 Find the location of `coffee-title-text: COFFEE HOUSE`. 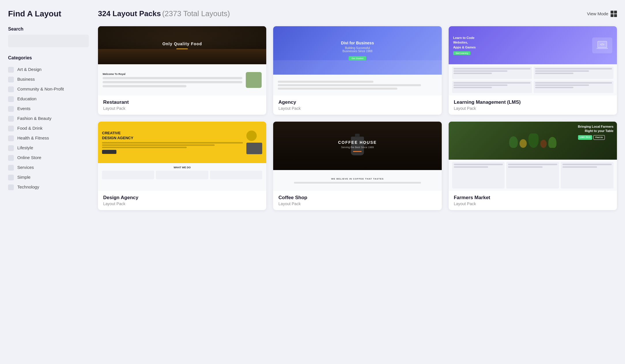

coffee-title-text: COFFEE HOUSE is located at coordinates (357, 142).